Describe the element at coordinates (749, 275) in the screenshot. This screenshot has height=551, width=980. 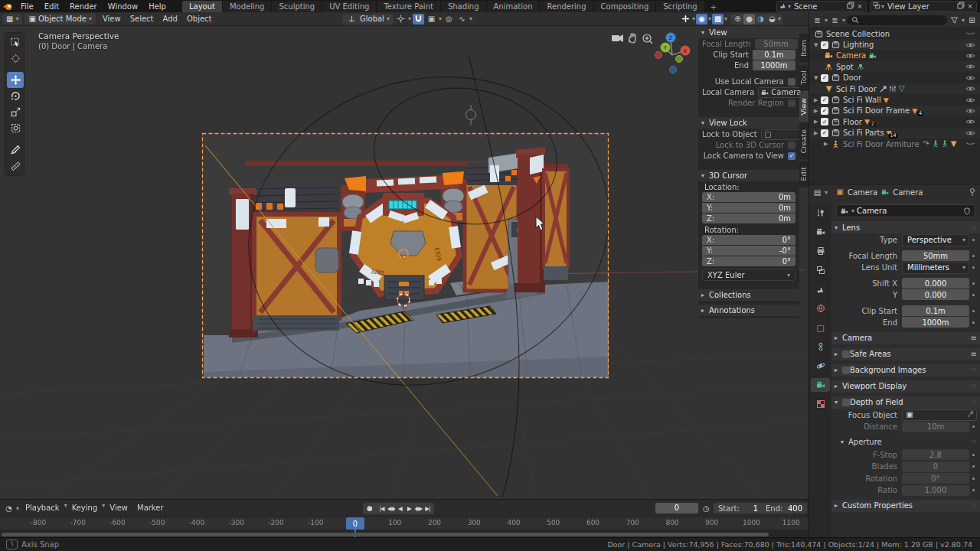
I see `rotation-mode-dropdown: XYZ Euler▾` at that location.